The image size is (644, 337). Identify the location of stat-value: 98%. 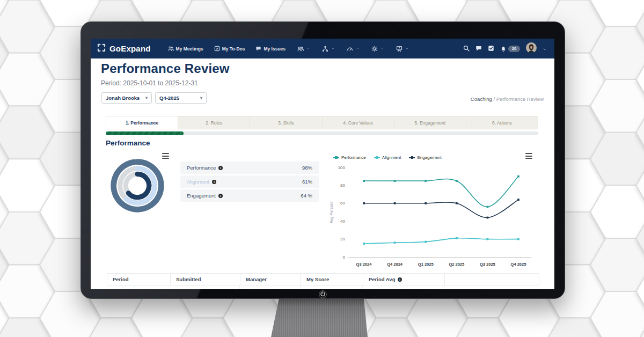
(307, 167).